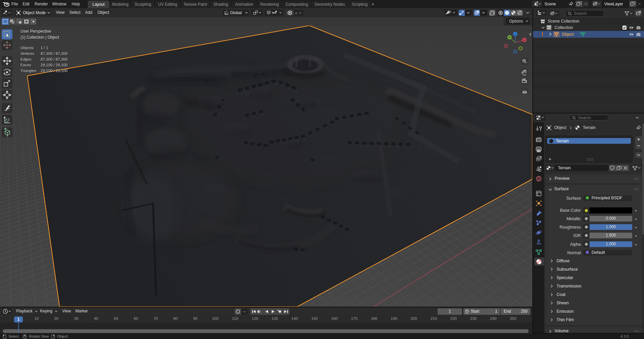  What do you see at coordinates (515, 34) in the screenshot?
I see `svg-text: Z` at bounding box center [515, 34].